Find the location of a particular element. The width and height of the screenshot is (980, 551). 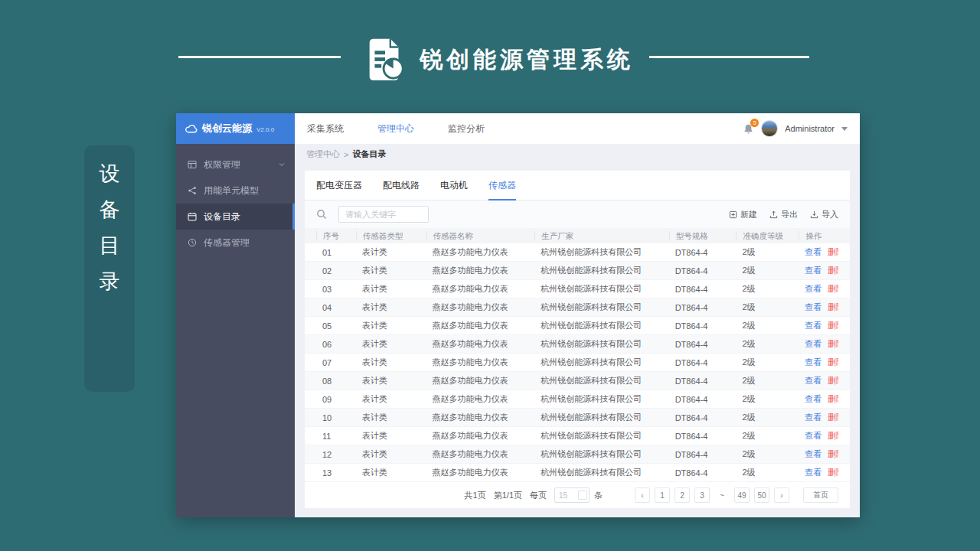

toolbar-button-导出: 导出 is located at coordinates (784, 214).